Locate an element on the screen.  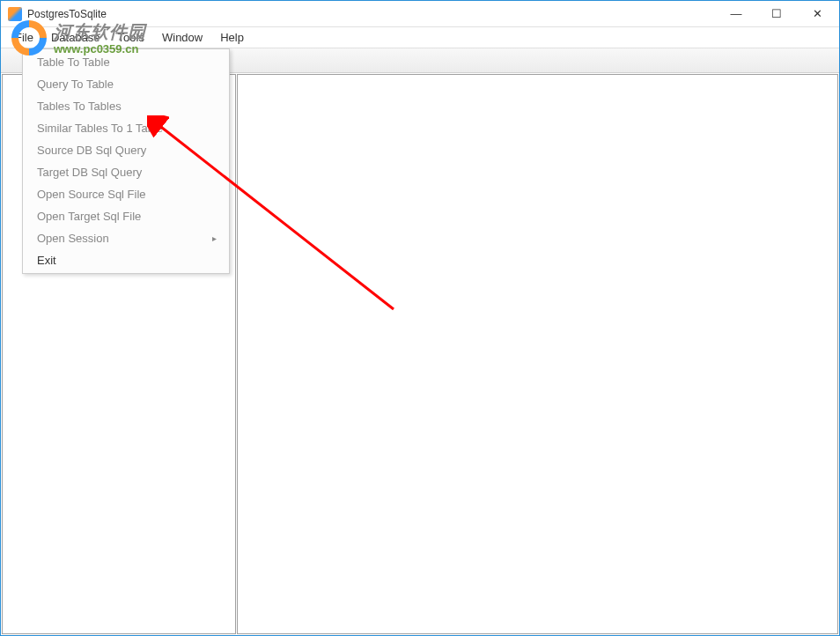
menu-item-label: Tables To Tables is located at coordinates (79, 106).